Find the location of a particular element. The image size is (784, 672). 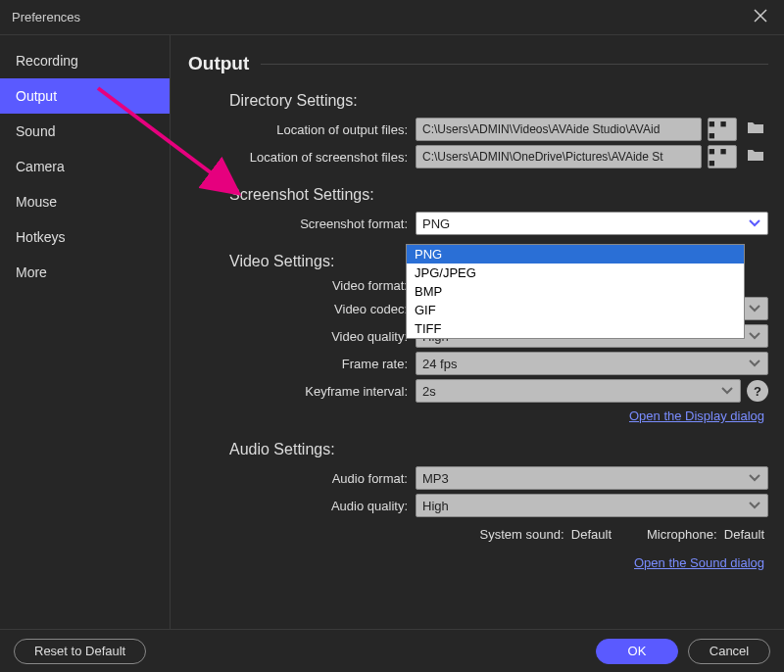

row-screenshot-location: Location of screenshot files: C:\Users\A… is located at coordinates (478, 157).